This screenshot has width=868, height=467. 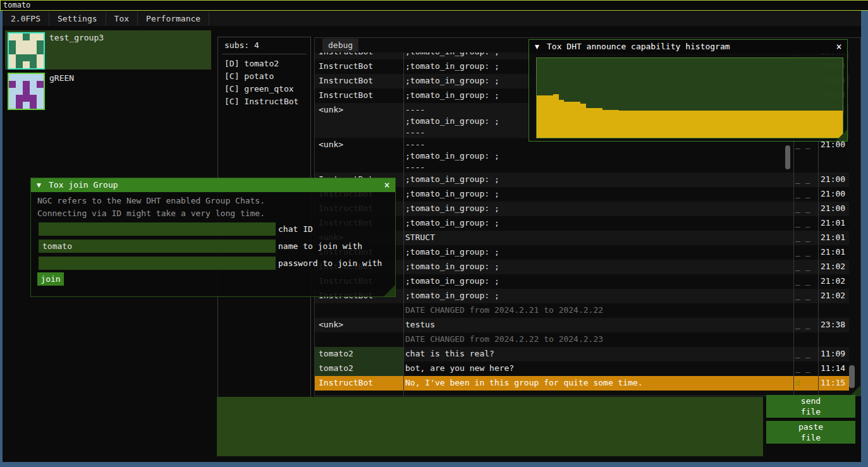 What do you see at coordinates (582, 355) in the screenshot?
I see `table-row: tomato2chat is this real?_ _11:09` at bounding box center [582, 355].